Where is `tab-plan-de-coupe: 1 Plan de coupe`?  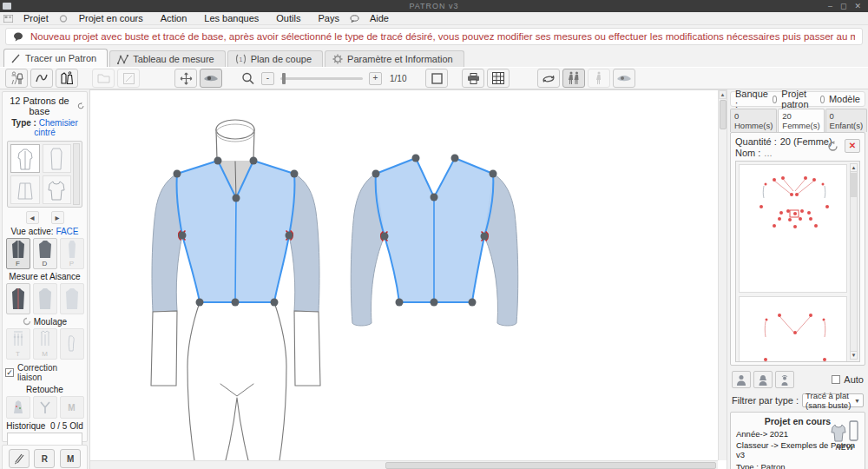
tab-plan-de-coupe: 1 Plan de coupe is located at coordinates (275, 59).